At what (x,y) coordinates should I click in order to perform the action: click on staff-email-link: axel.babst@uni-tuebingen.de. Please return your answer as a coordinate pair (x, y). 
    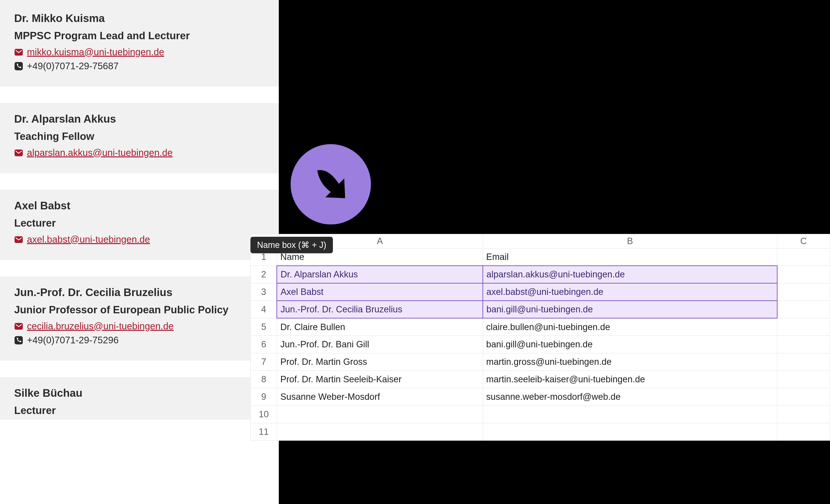
    Looking at the image, I should click on (88, 240).